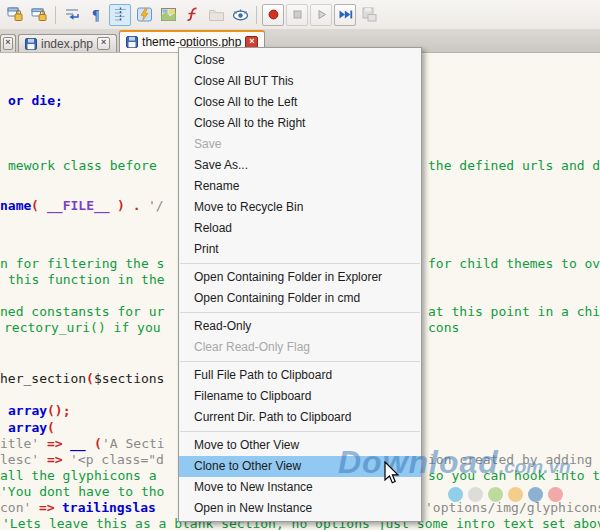 The height and width of the screenshot is (530, 600). What do you see at coordinates (300, 60) in the screenshot?
I see `menu-item-close: Close` at bounding box center [300, 60].